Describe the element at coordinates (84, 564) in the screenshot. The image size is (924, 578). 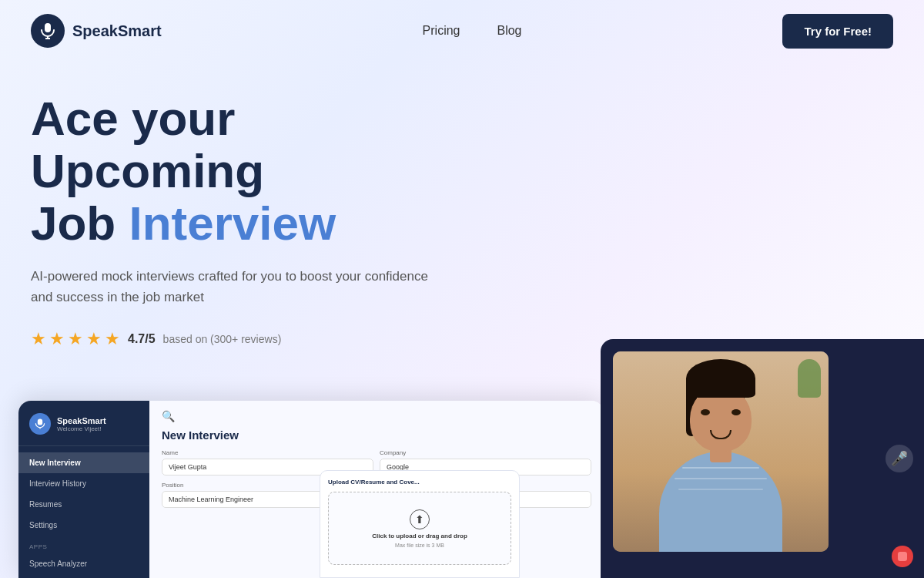
I see `sidebar-item-speech-analyzer: Speech Analyzer` at that location.